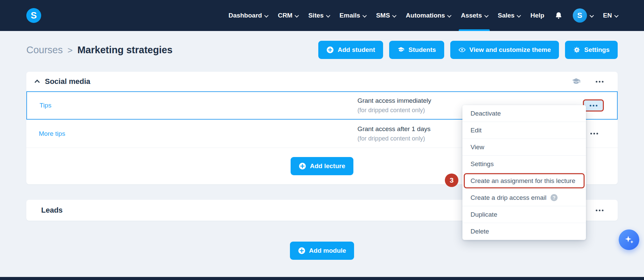 This screenshot has height=280, width=644. I want to click on nav-dashboard: Dashboard, so click(248, 15).